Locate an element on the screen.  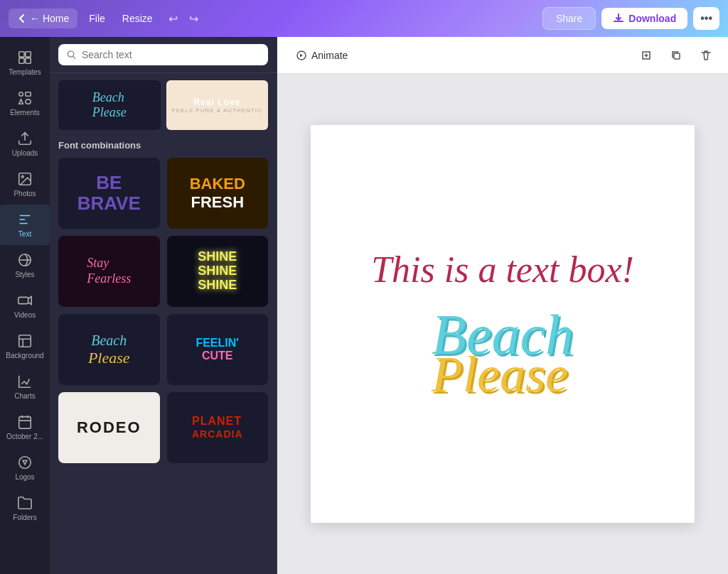
sidebar-label-elements: Elements is located at coordinates (25, 112).